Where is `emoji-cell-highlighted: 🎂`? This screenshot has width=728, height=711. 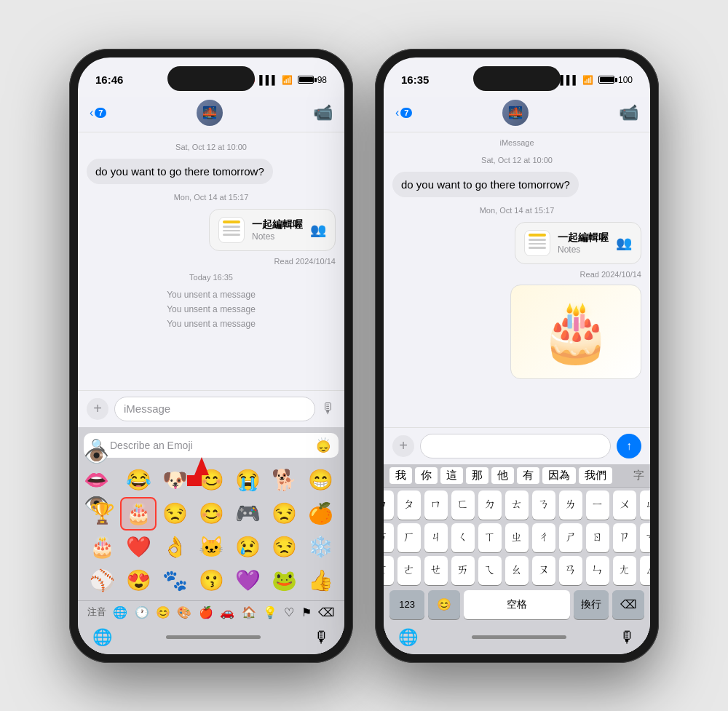 emoji-cell-highlighted: 🎂 is located at coordinates (138, 514).